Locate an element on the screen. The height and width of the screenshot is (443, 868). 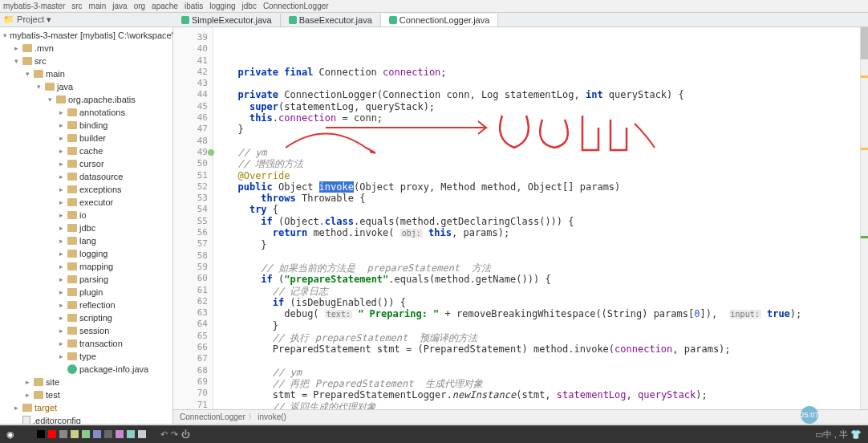
code-line: @Override is located at coordinates (543, 176).